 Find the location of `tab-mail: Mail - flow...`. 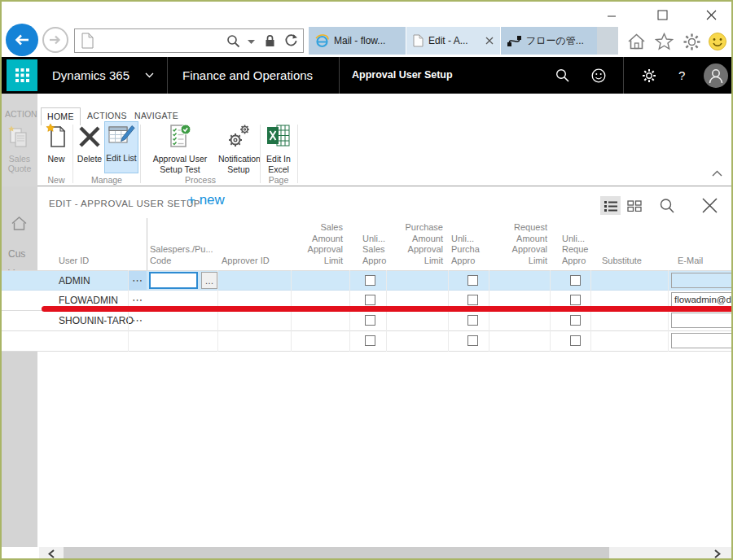

tab-mail: Mail - flow... is located at coordinates (357, 41).